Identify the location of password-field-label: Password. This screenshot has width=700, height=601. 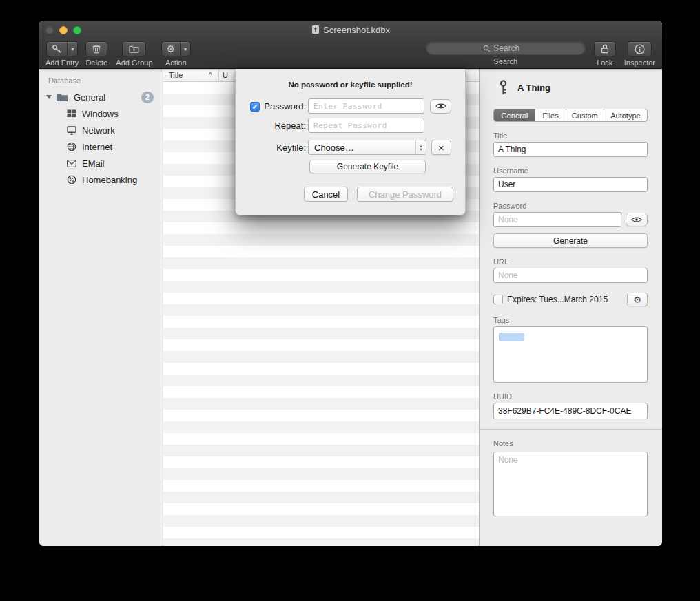
(570, 206).